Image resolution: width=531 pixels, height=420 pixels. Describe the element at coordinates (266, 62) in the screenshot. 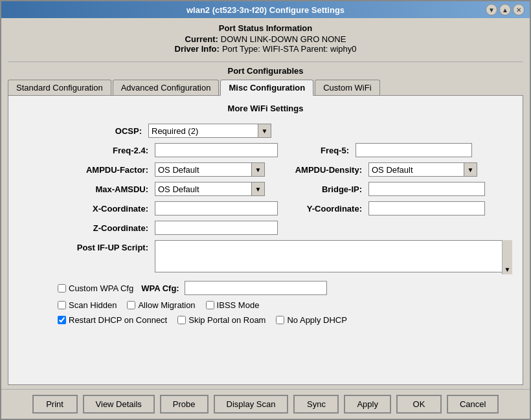

I see `status-divider` at that location.